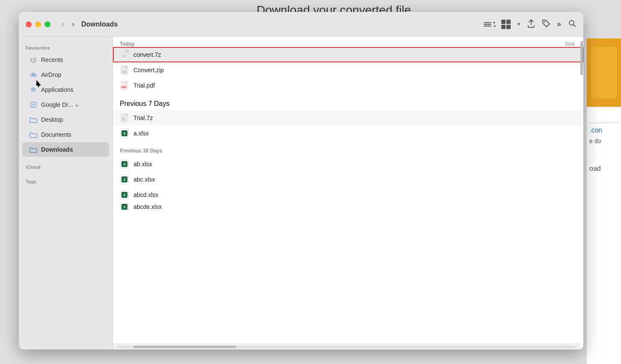 This screenshot has width=621, height=364. Describe the element at coordinates (348, 195) in the screenshot. I see `file-row-abcd-xlsx: X abcd.xlsx` at that location.